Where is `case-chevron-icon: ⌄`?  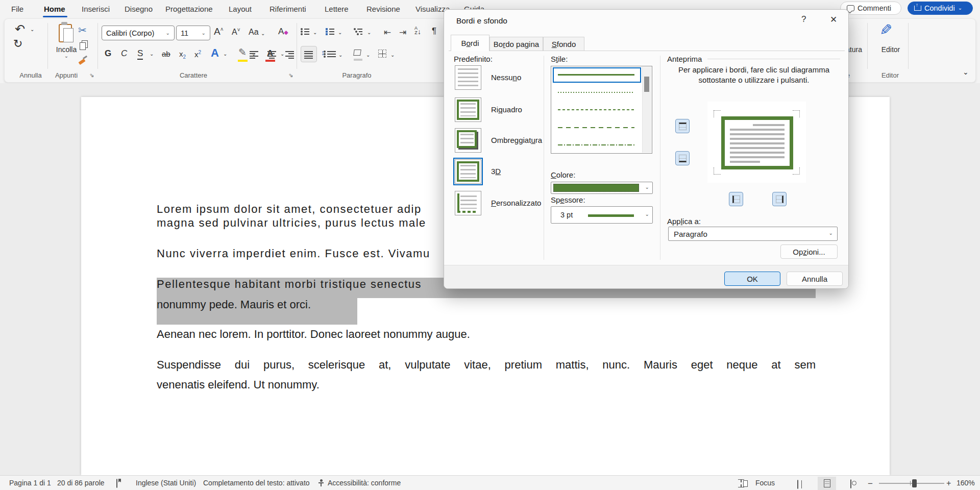
case-chevron-icon: ⌄ is located at coordinates (263, 34).